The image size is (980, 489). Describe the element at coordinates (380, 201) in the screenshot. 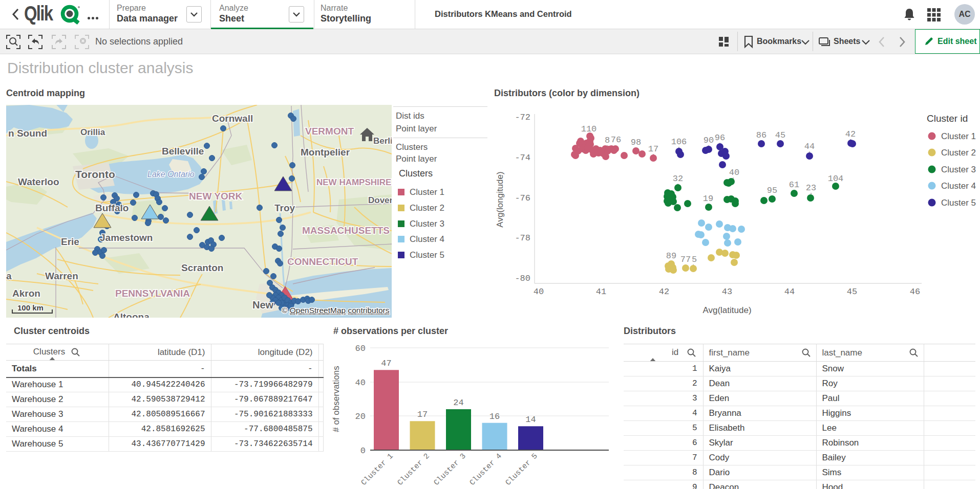

I see `svg-text: Dover` at that location.